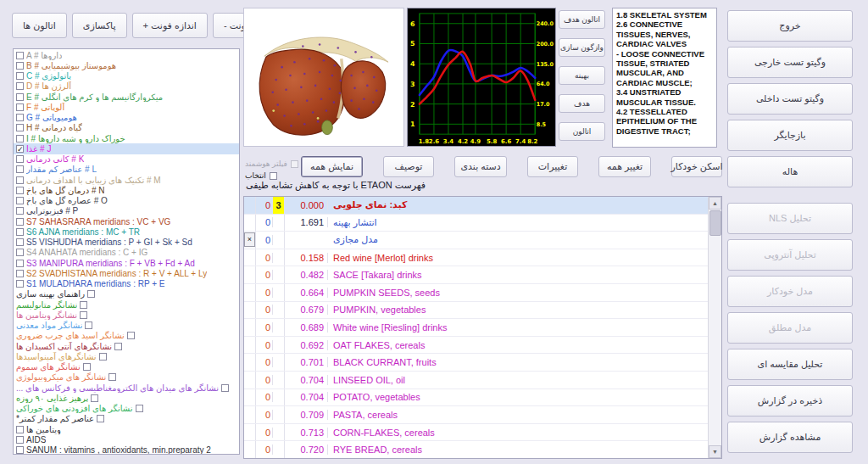 This screenshot has width=868, height=464. What do you see at coordinates (715, 451) in the screenshot?
I see `scroll-down-arrow: ▼` at bounding box center [715, 451].